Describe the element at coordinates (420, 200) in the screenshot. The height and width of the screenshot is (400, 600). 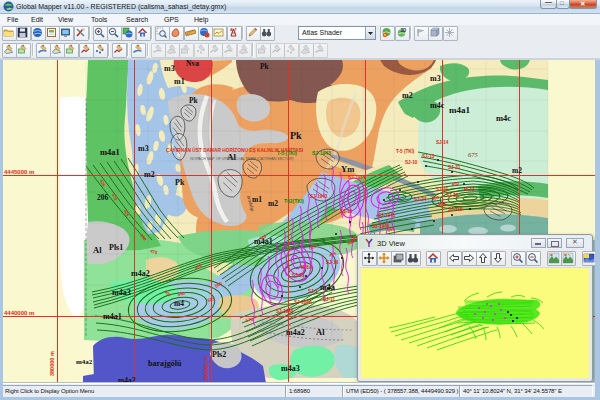
I see `svg-text: SJ-24` at that location.